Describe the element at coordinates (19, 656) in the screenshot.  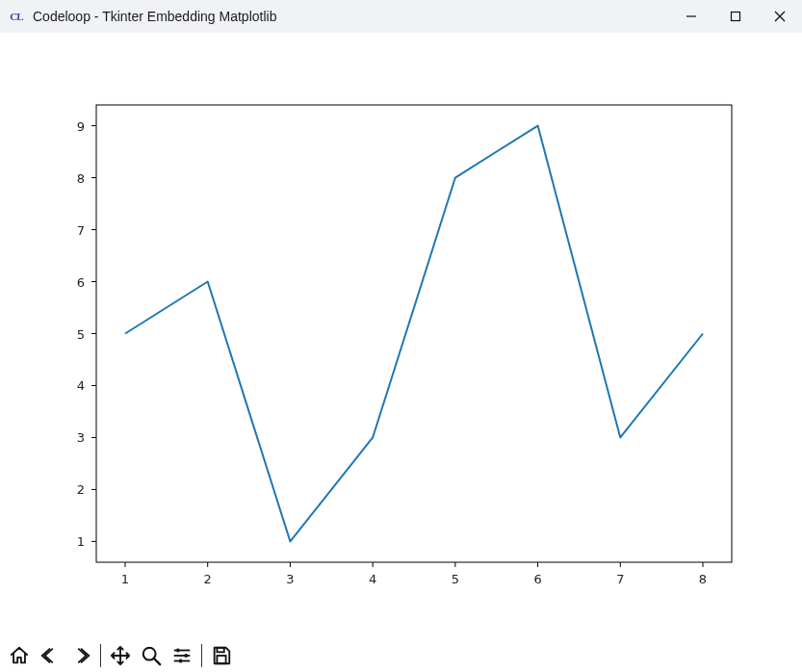
I see `home-button` at that location.